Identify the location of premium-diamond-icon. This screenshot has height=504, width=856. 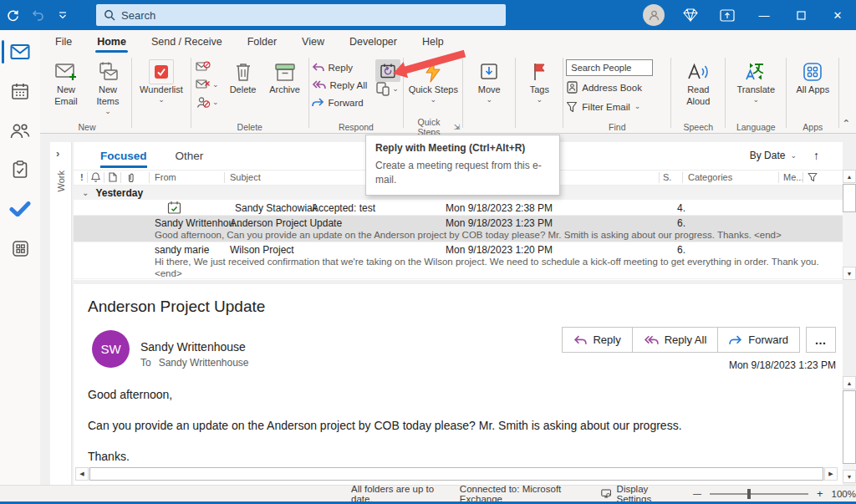
(690, 15).